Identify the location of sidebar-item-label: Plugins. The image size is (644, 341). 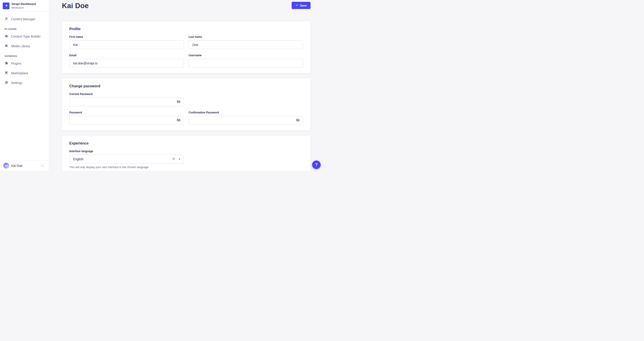
(16, 64).